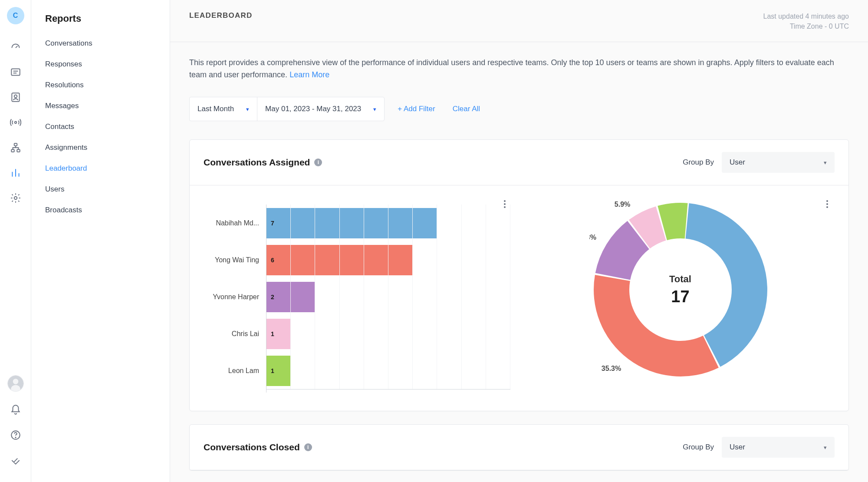  I want to click on card-conversations-closed: Conversations Closed i Group By User ▾, so click(519, 447).